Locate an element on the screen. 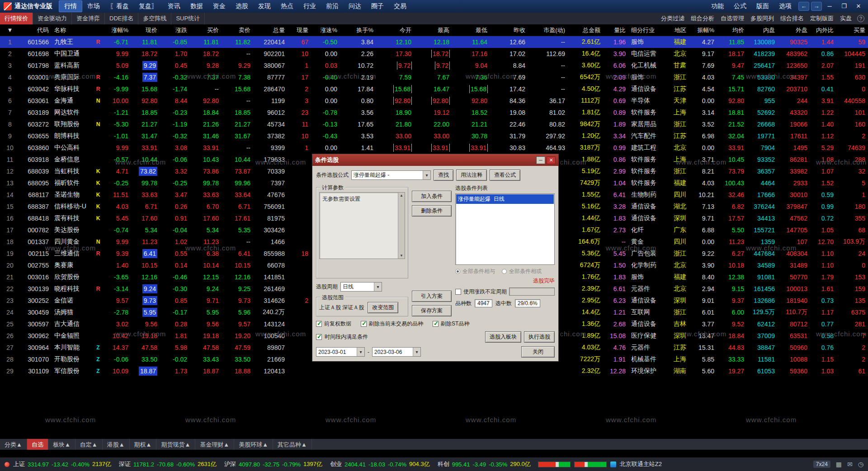 This screenshot has width=868, height=471. condition-listbox: 涨停量能起爆 日线 is located at coordinates (505, 229).